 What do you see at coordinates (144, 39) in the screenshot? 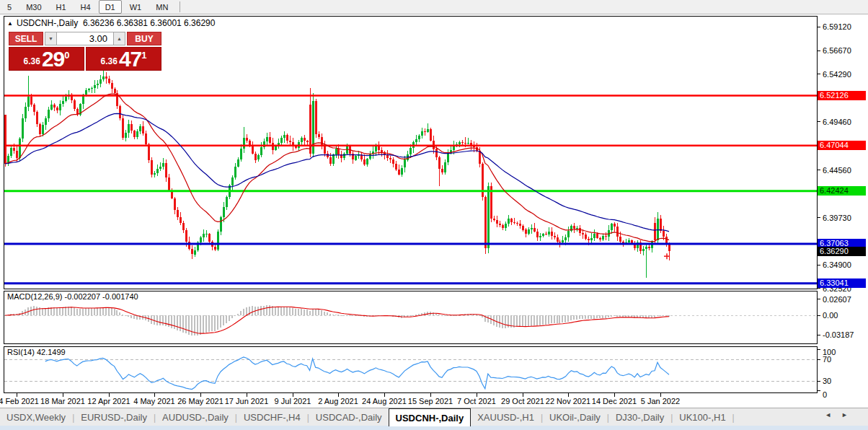
I see `buy-button: BUY` at bounding box center [144, 39].